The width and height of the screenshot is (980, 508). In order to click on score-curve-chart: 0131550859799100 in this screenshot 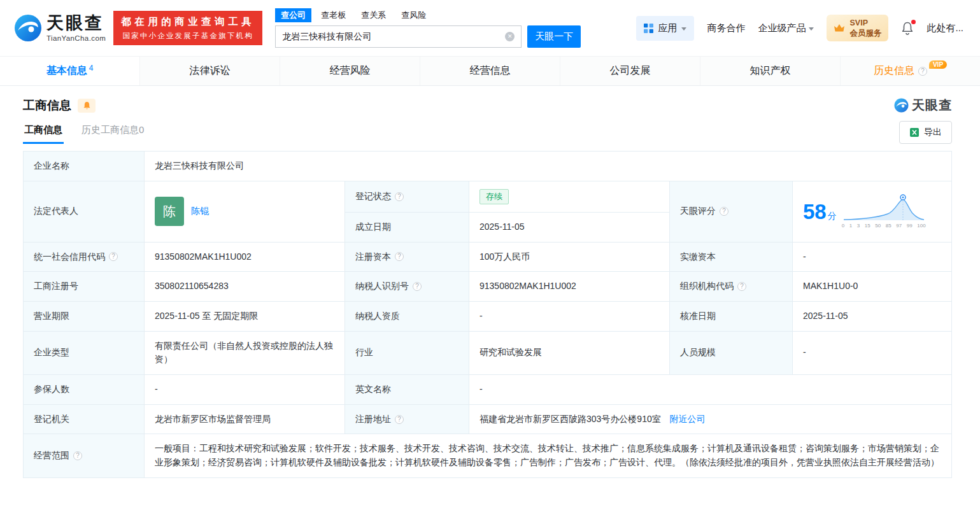, I will do `click(884, 211)`.